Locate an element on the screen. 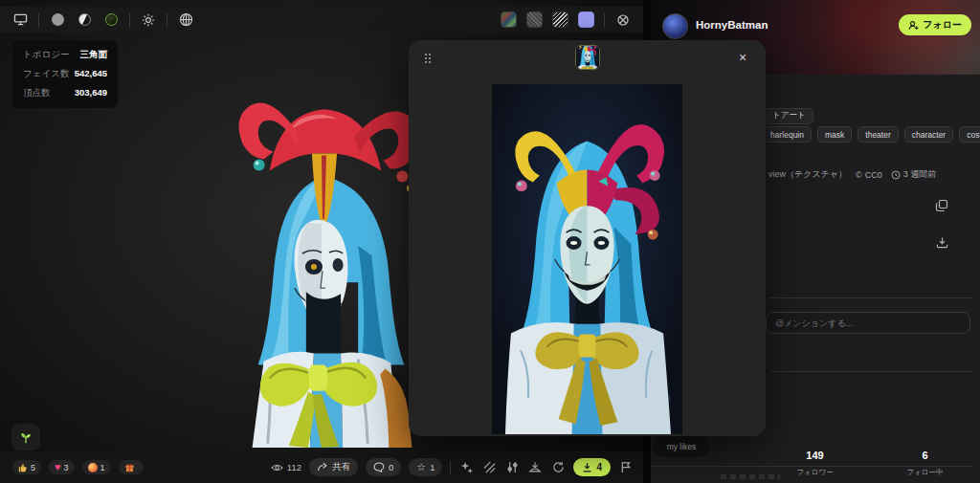 The width and height of the screenshot is (980, 483). sparkle-icon is located at coordinates (467, 467).